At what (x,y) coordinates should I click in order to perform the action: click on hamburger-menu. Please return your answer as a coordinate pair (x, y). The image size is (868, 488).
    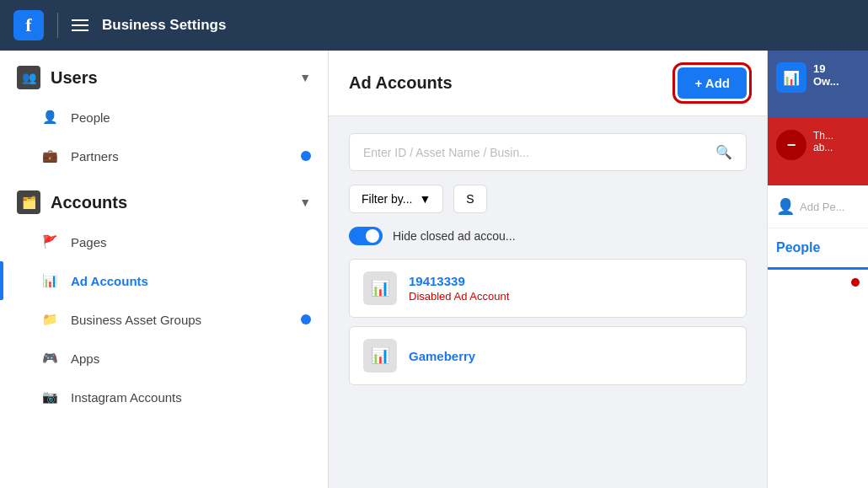
    Looking at the image, I should click on (80, 25).